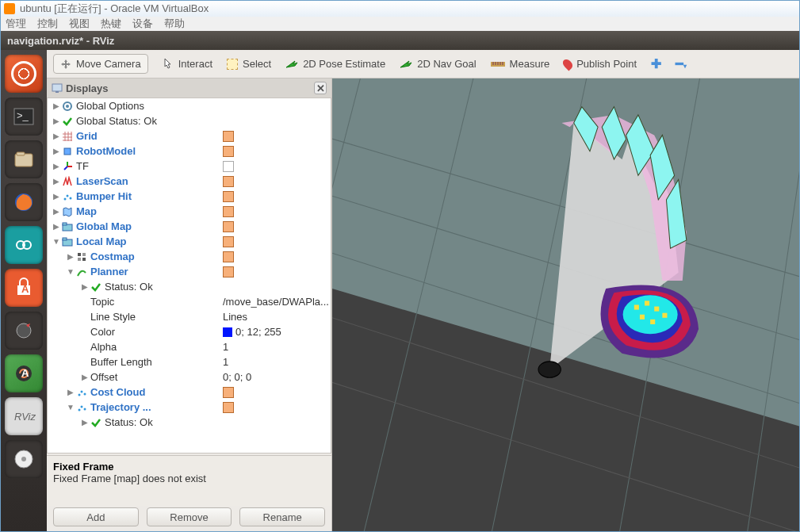 Image resolution: width=800 pixels, height=532 pixels. What do you see at coordinates (109, 63) in the screenshot?
I see `move-camera-label: Move Camera` at bounding box center [109, 63].